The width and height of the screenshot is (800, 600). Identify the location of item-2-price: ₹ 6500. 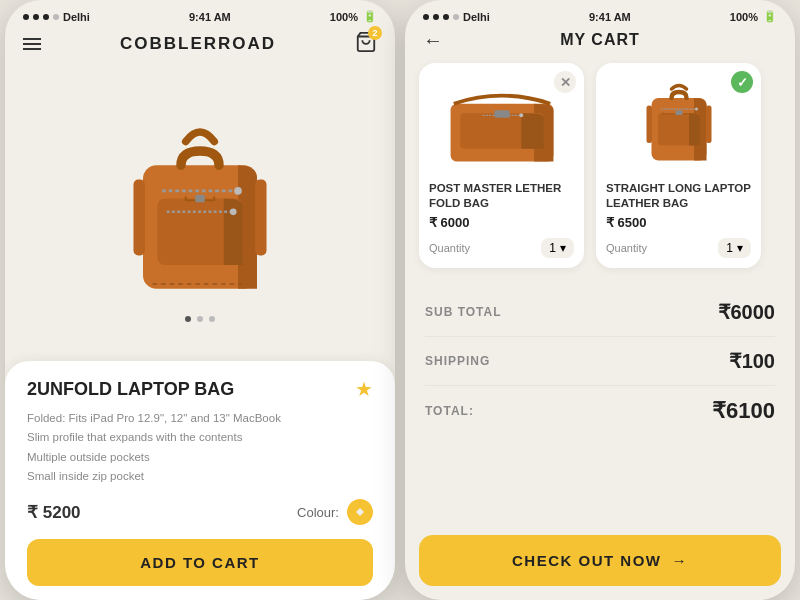
(678, 222).